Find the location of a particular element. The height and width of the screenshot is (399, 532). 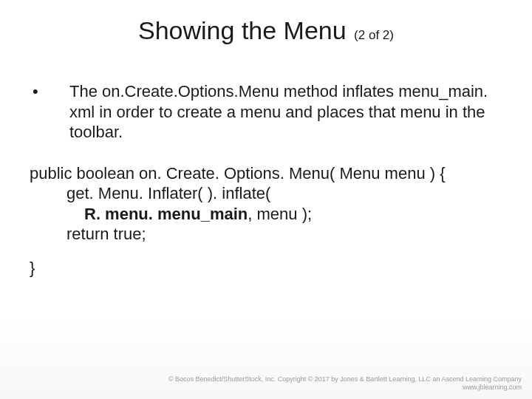

slide-title: Showing the Menu (2 of 2) is located at coordinates (266, 31).